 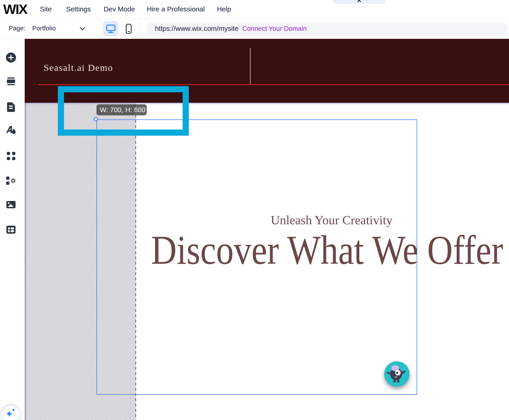 I want to click on add-elements-icon, so click(x=11, y=58).